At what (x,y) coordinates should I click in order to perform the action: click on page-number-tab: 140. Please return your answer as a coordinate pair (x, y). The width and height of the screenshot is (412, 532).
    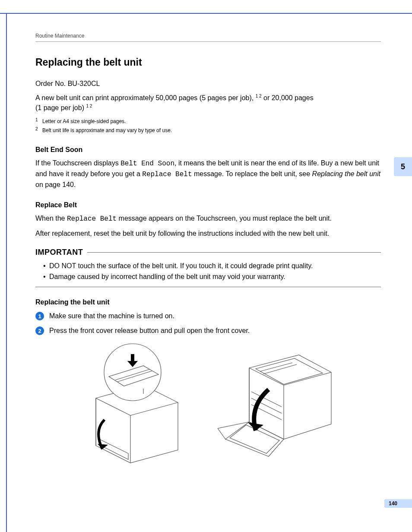
    Looking at the image, I should click on (398, 504).